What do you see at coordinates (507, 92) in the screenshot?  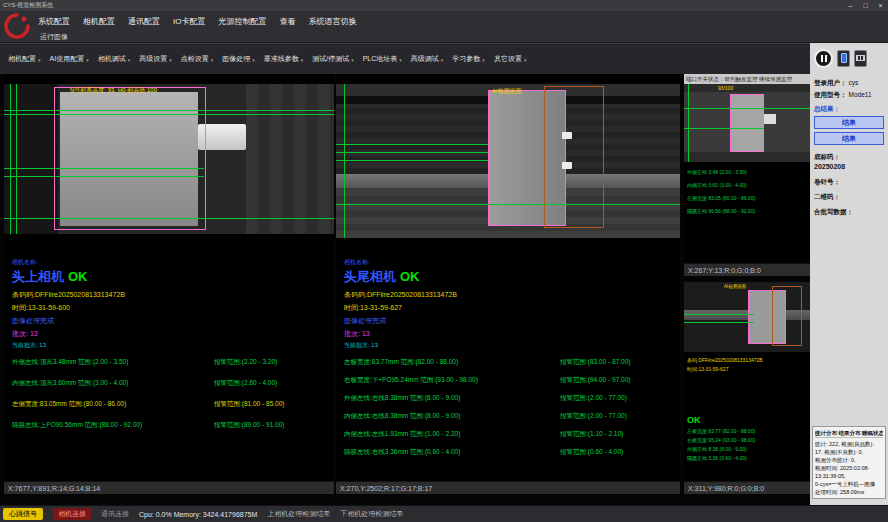 I see `ai-overlay-label: AI检测画面` at bounding box center [507, 92].